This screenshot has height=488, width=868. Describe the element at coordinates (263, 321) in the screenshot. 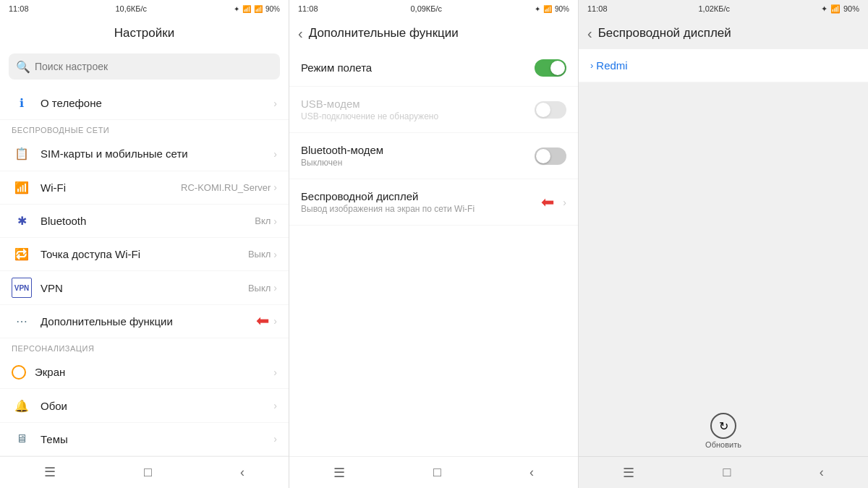

I see `red-arrow-extra: ⬅` at that location.